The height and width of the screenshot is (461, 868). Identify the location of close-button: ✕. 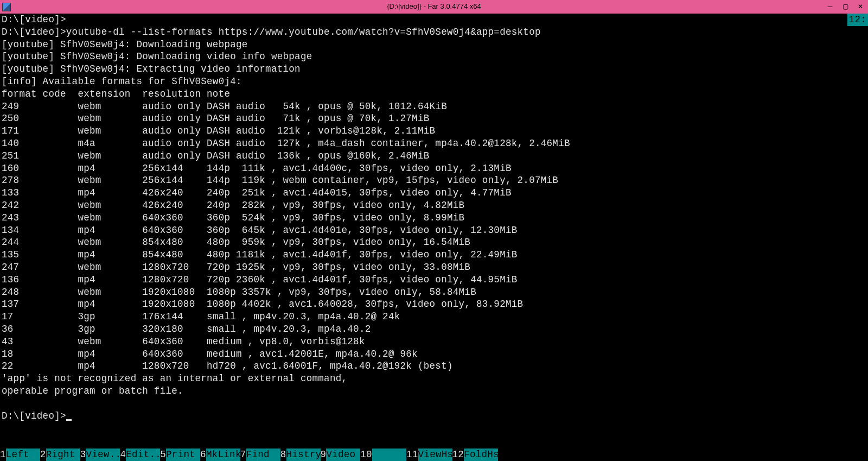
(860, 7).